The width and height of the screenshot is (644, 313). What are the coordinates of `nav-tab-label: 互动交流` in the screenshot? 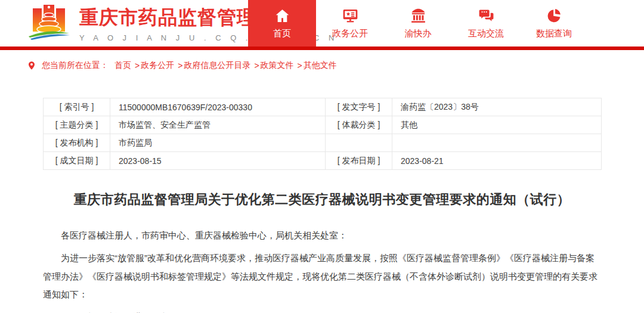 It's located at (486, 33).